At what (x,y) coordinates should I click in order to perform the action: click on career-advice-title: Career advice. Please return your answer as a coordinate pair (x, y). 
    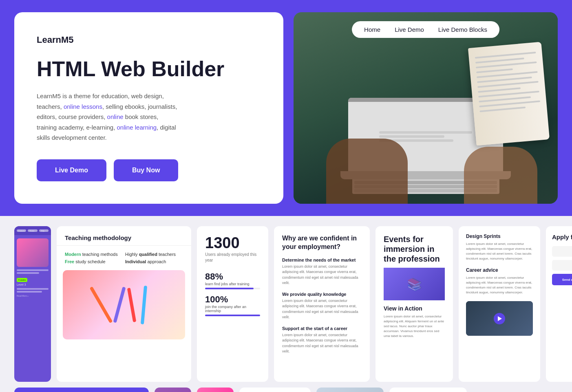
    Looking at the image, I should click on (499, 270).